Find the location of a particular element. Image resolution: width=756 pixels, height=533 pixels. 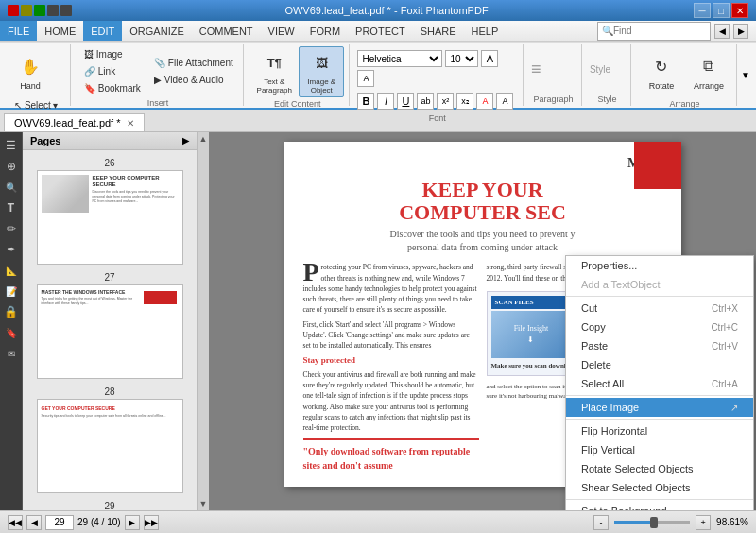

ruler-tool-button: 📐 is located at coordinates (11, 270).